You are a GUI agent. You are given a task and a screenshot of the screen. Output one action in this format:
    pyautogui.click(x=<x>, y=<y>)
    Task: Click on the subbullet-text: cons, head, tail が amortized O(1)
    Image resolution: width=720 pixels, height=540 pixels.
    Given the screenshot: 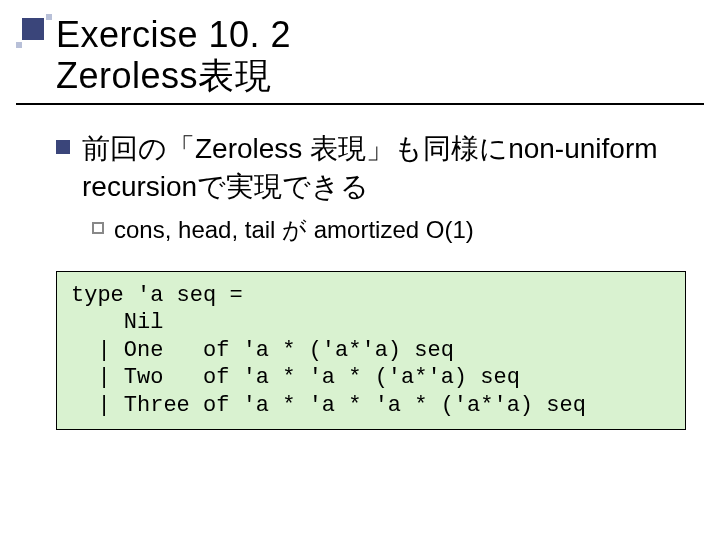 What is the action you would take?
    pyautogui.click(x=294, y=230)
    